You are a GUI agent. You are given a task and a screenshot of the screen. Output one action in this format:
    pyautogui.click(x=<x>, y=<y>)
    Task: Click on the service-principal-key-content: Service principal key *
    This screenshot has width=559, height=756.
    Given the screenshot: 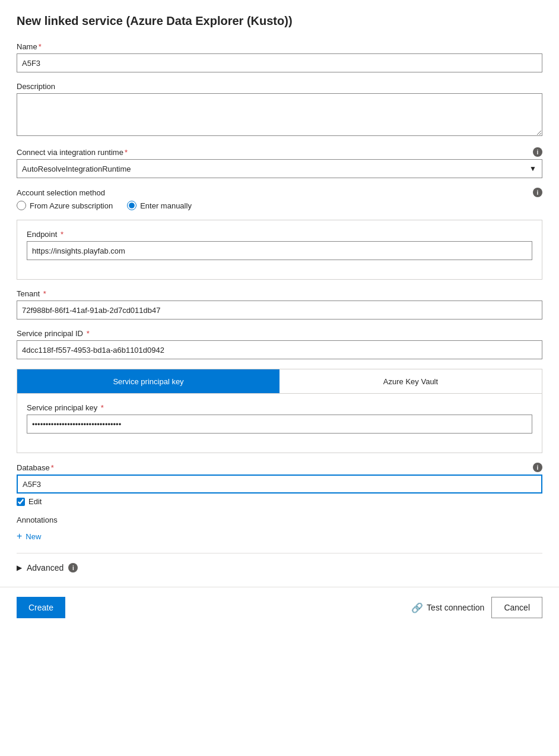 What is the action you would take?
    pyautogui.click(x=280, y=423)
    